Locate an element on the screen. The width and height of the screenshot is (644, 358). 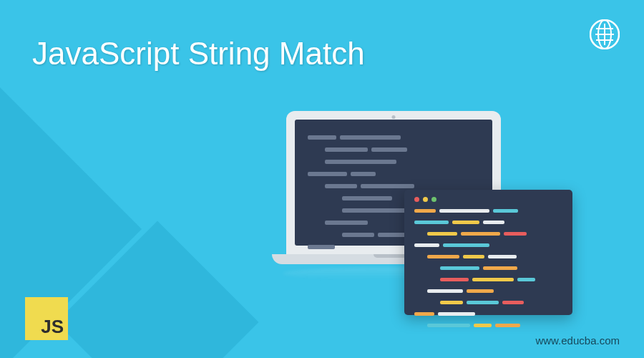
educba-logo-icon is located at coordinates (605, 34).